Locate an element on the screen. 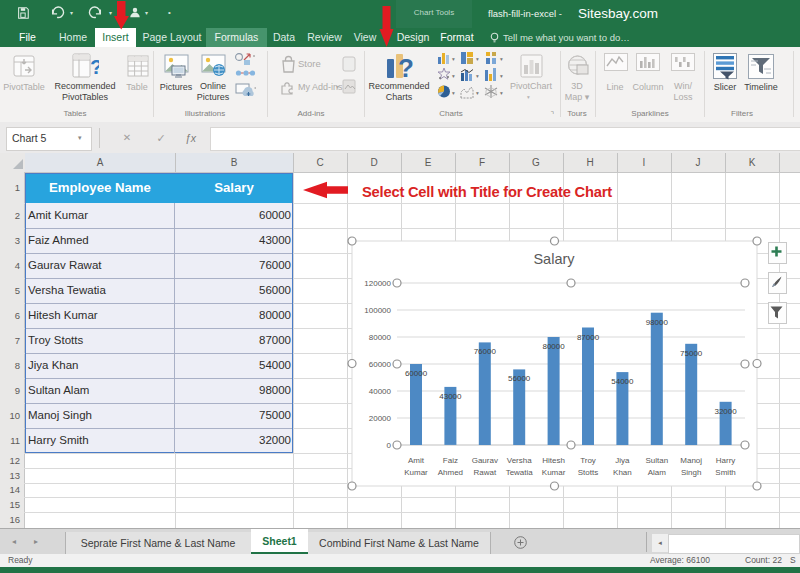 Image resolution: width=800 pixels, height=573 pixels. svg-text: Gaurav is located at coordinates (485, 460).